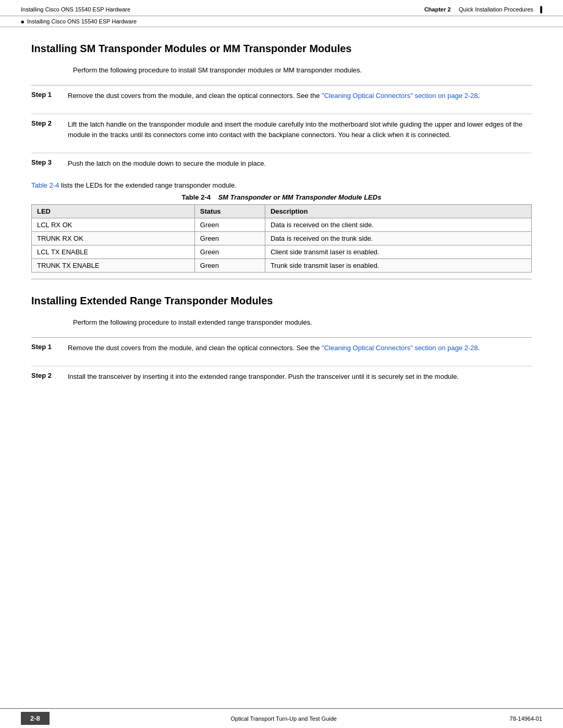 This screenshot has height=728, width=563. What do you see at coordinates (282, 130) in the screenshot?
I see `steps-container: Step 1 Remove the dust covers from the m…` at bounding box center [282, 130].